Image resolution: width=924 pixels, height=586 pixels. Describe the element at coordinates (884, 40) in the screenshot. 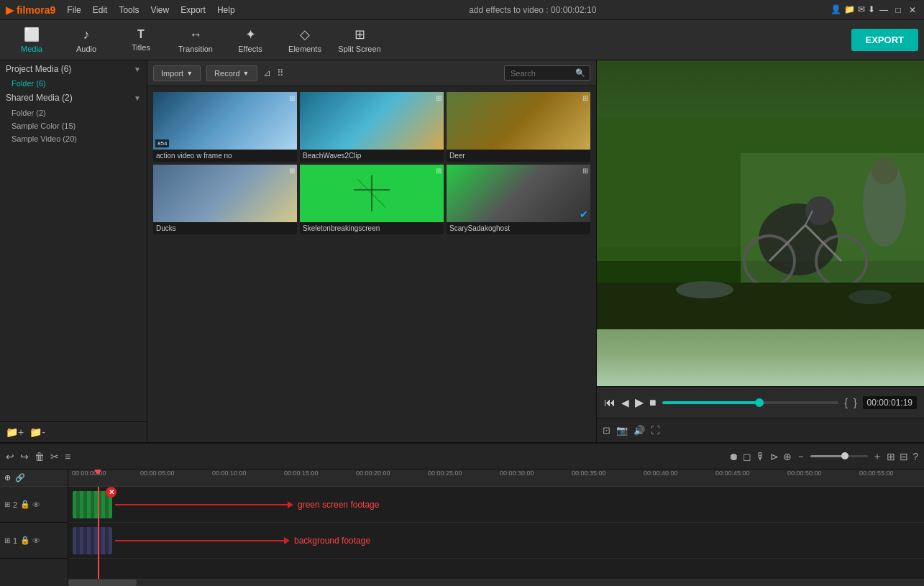

I see `export-button: EXPORT` at that location.